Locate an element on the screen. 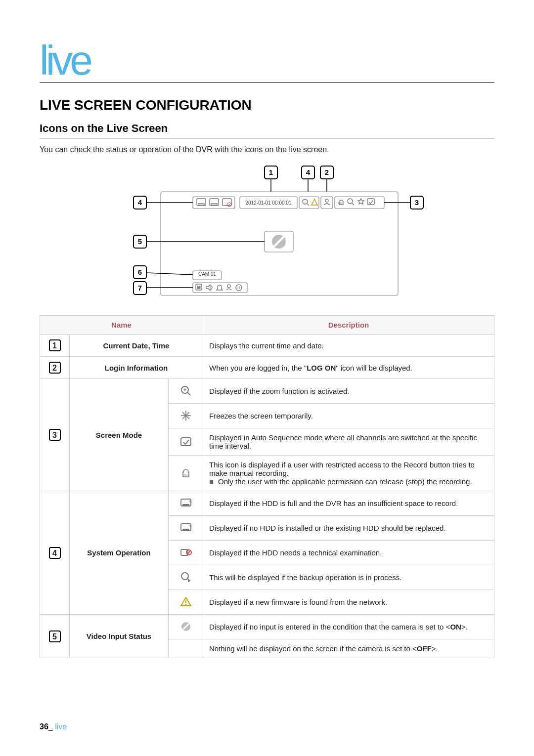 The height and width of the screenshot is (756, 534). row-description: Displayed if a new firmware is found fro… is located at coordinates (349, 602).